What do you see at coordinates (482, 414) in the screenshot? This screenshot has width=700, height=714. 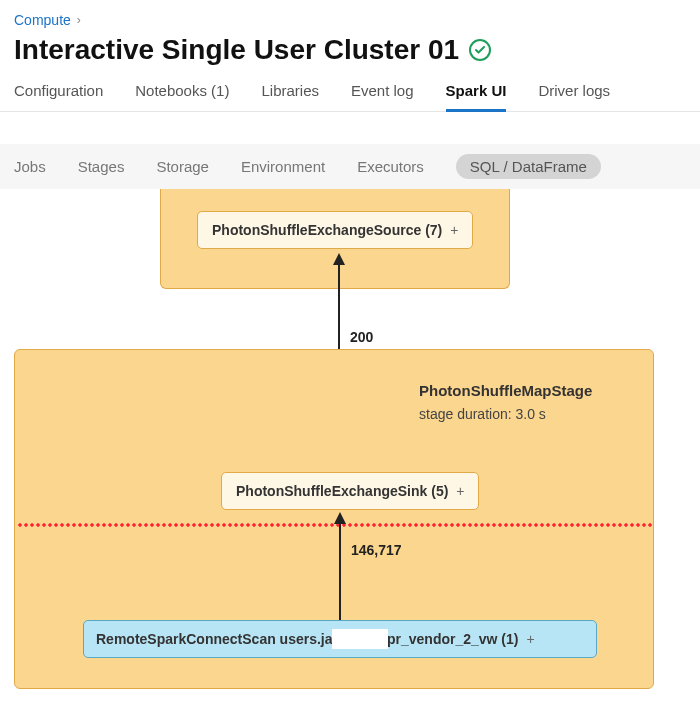 I see `stage-duration: stage duration: 3.0 s` at bounding box center [482, 414].